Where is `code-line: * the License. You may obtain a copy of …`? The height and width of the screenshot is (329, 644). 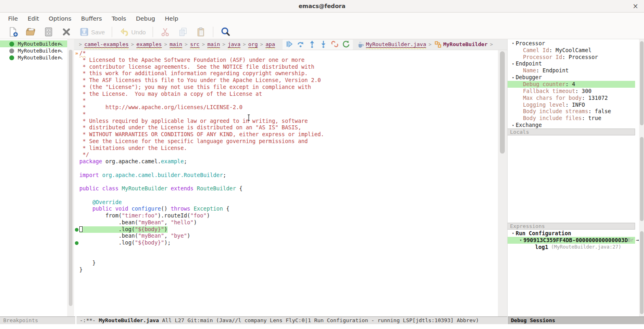 code-line: * the License. You may obtain a copy of … is located at coordinates (286, 95).